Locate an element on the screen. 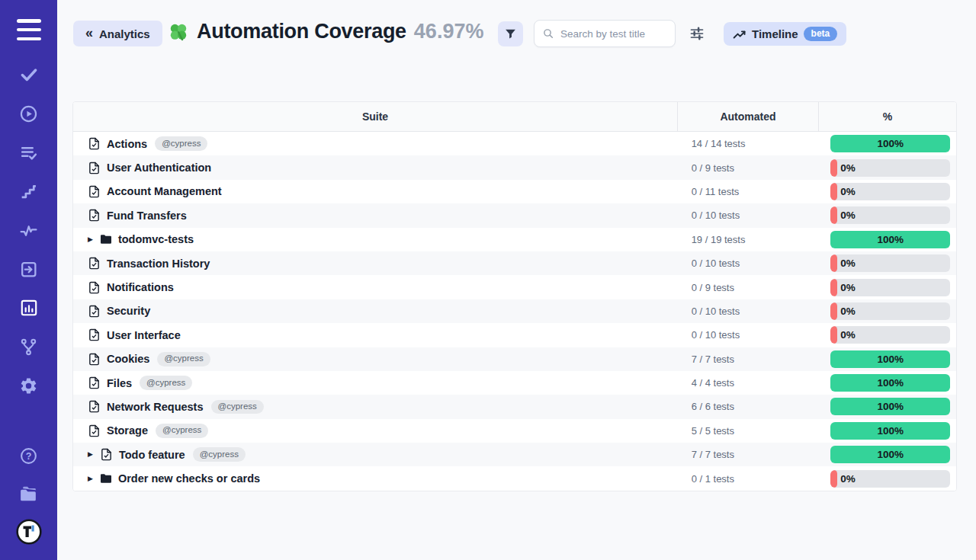 This screenshot has height=560, width=976. table-row: ▶Order new checks or cards0 / 1 tests0% is located at coordinates (515, 478).